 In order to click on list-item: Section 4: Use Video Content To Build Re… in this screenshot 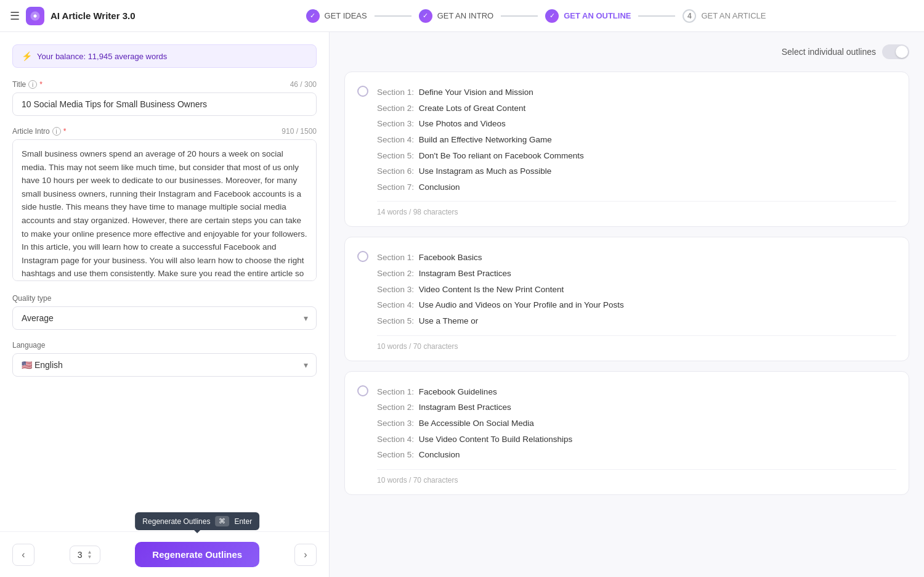, I will do `click(637, 440)`.